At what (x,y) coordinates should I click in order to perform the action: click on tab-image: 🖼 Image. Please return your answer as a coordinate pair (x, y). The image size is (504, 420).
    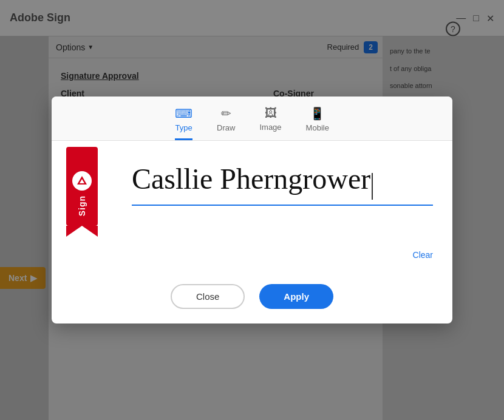
    Looking at the image, I should click on (270, 123).